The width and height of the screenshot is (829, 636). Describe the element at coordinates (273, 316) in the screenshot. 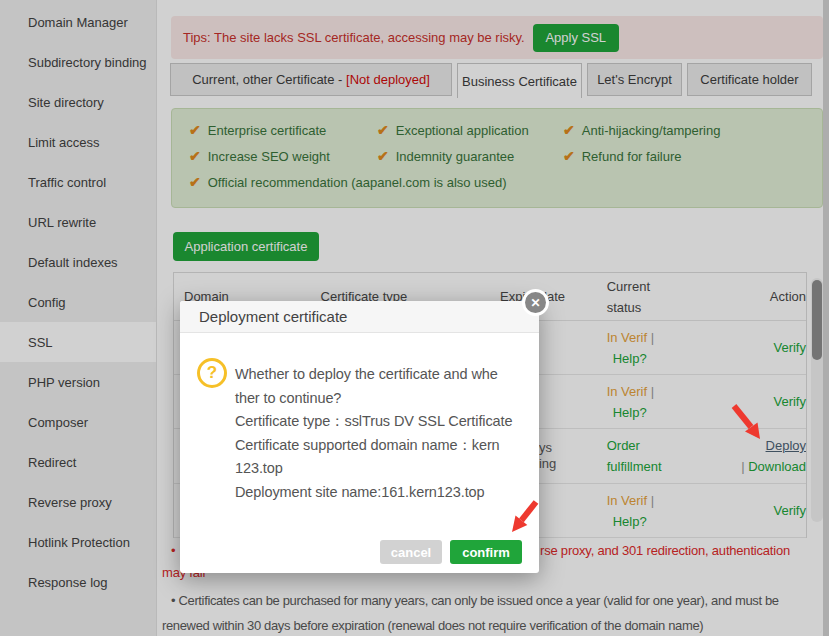

I see `dialog-title: Deployment certificate` at that location.